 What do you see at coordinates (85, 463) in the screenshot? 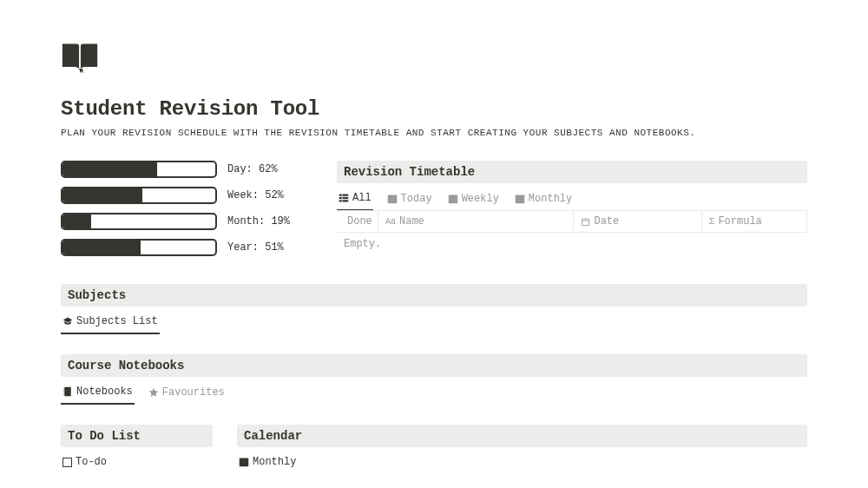
I see `tab-todo: To-do` at bounding box center [85, 463].